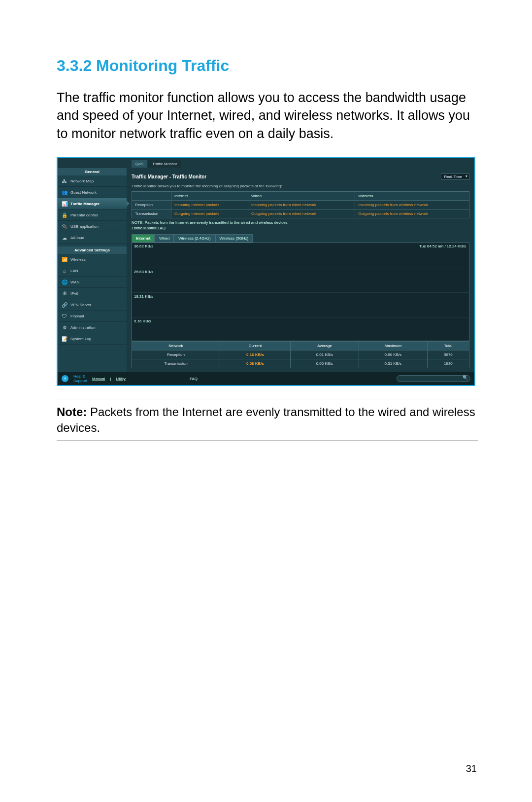  Describe the element at coordinates (300, 292) in the screenshot. I see `traffic-chart: Tue 04:52 am / 12.24 KB/s 36.62 KB/s 25.…` at that location.